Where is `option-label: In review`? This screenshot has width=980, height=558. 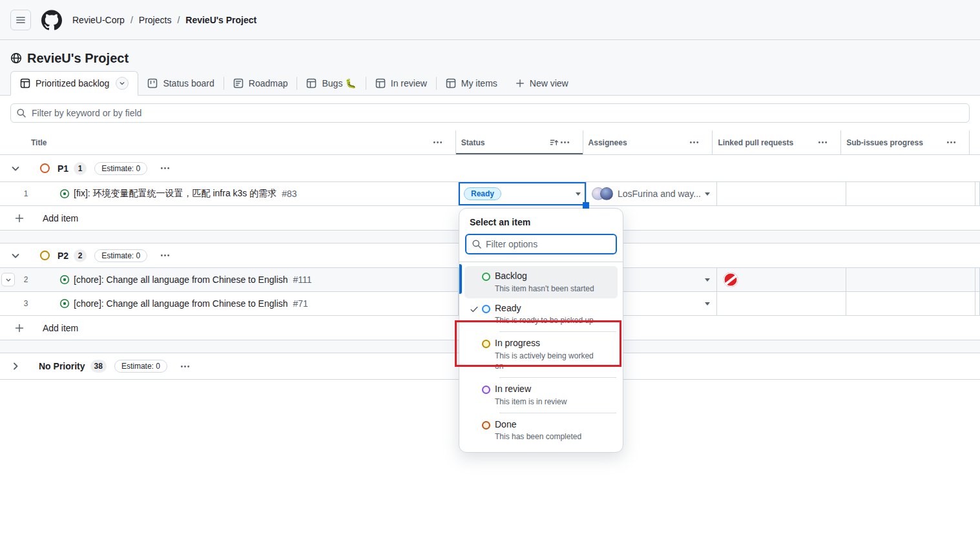 option-label: In review is located at coordinates (531, 389).